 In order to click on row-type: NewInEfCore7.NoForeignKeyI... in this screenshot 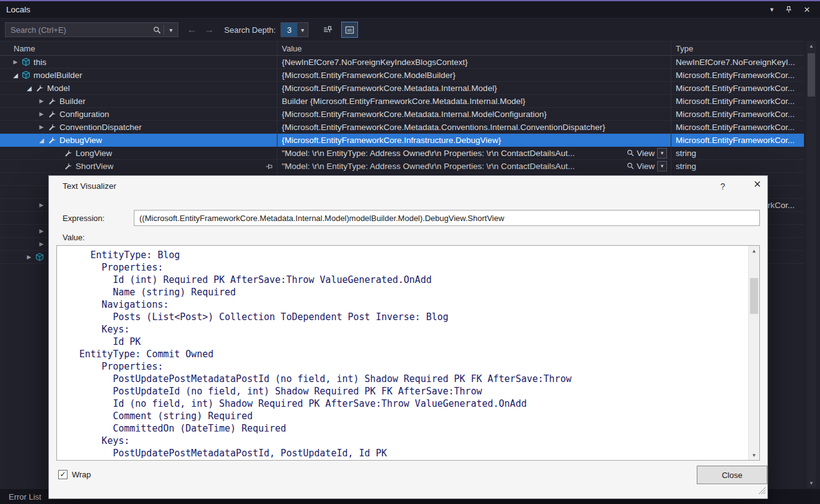, I will do `click(736, 62)`.